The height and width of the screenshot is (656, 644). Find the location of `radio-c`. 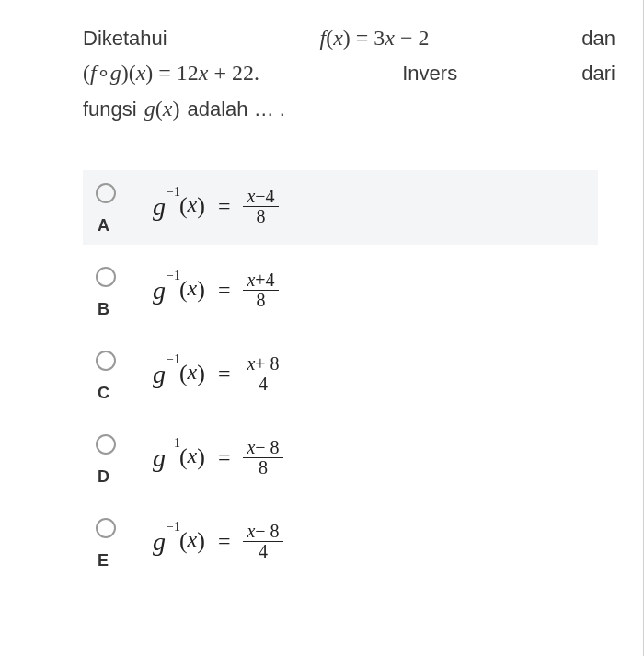

radio-c is located at coordinates (106, 361).